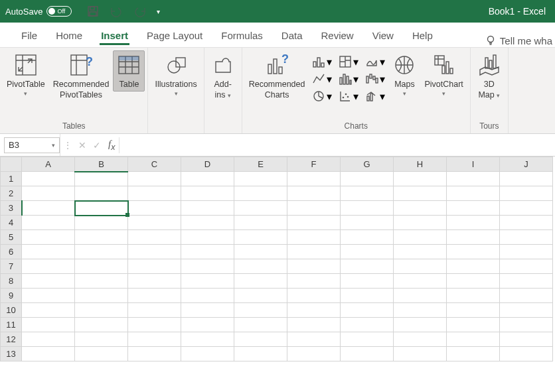 The height and width of the screenshot is (392, 555). Describe the element at coordinates (242, 36) in the screenshot. I see `tab-formulas: Formulas` at that location.